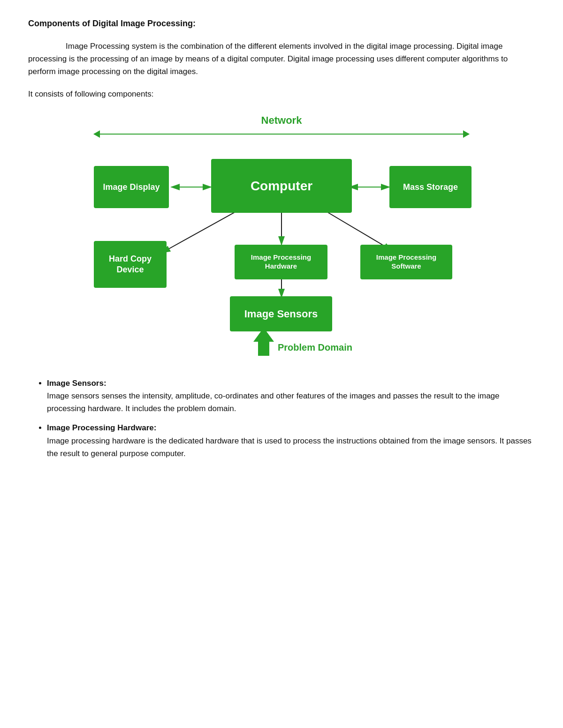 Image resolution: width=563 pixels, height=728 pixels. Describe the element at coordinates (282, 134) in the screenshot. I see `network-line` at that location.